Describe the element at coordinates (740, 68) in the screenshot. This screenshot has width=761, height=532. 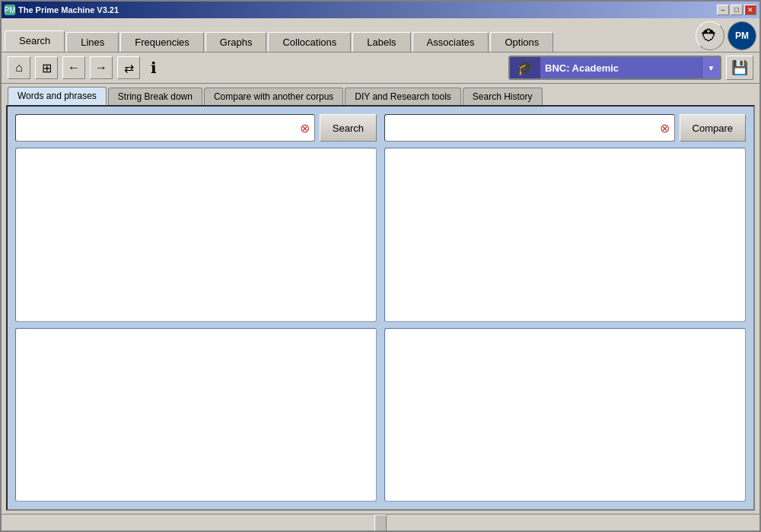
I see `save-icon: 💾` at that location.